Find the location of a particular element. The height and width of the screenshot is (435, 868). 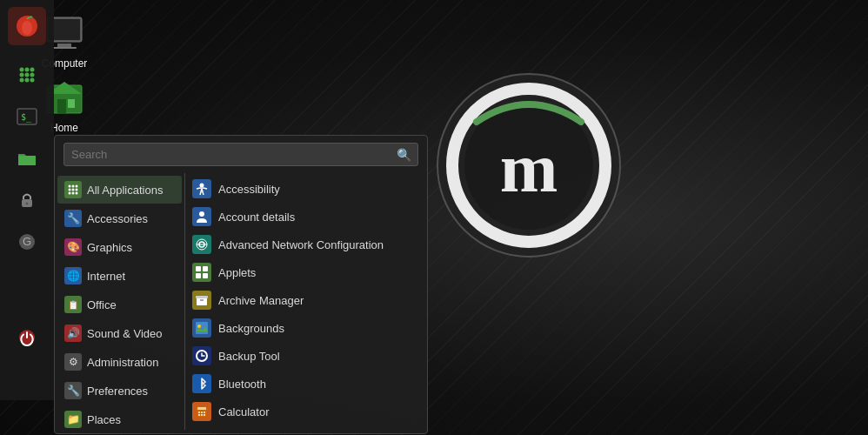

app-network-label: Advanced Network Configuration is located at coordinates (301, 245).